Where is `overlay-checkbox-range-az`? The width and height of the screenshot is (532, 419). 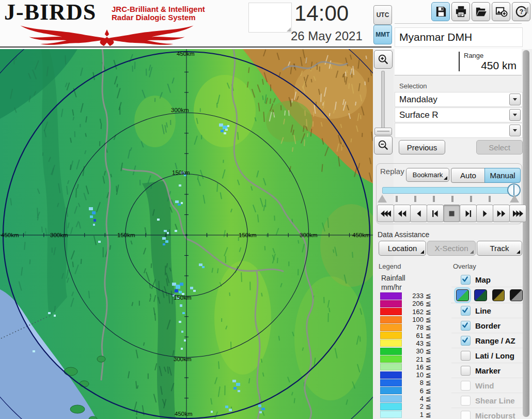 overlay-checkbox-range-az is located at coordinates (466, 341).